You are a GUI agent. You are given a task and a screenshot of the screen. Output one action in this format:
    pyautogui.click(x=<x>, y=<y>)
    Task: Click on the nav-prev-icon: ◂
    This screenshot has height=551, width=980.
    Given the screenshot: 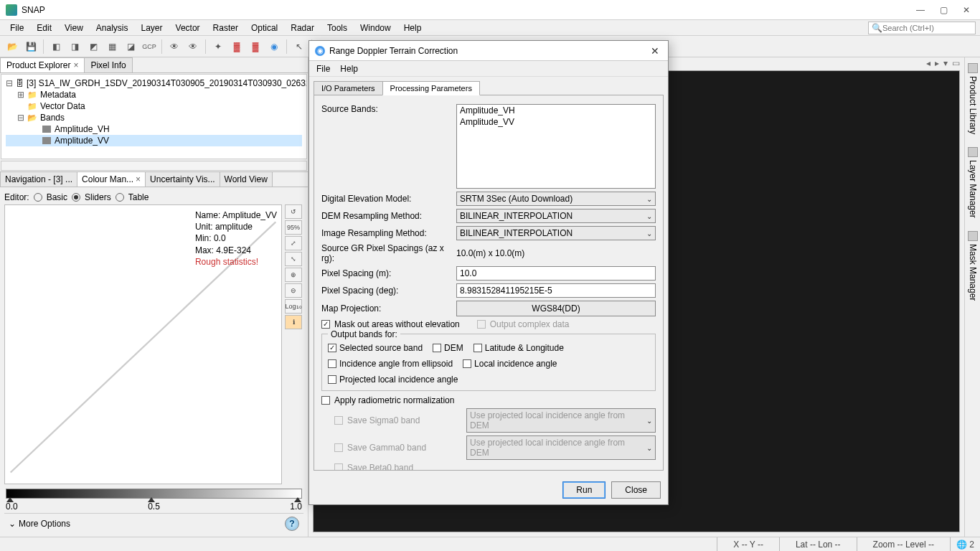 What is the action you would take?
    pyautogui.click(x=928, y=63)
    